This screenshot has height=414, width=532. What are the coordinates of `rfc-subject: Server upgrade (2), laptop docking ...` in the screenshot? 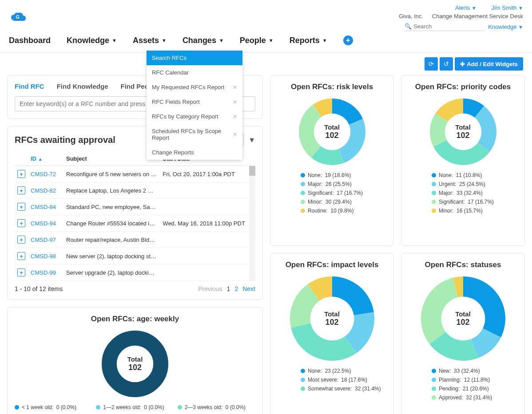 It's located at (112, 272).